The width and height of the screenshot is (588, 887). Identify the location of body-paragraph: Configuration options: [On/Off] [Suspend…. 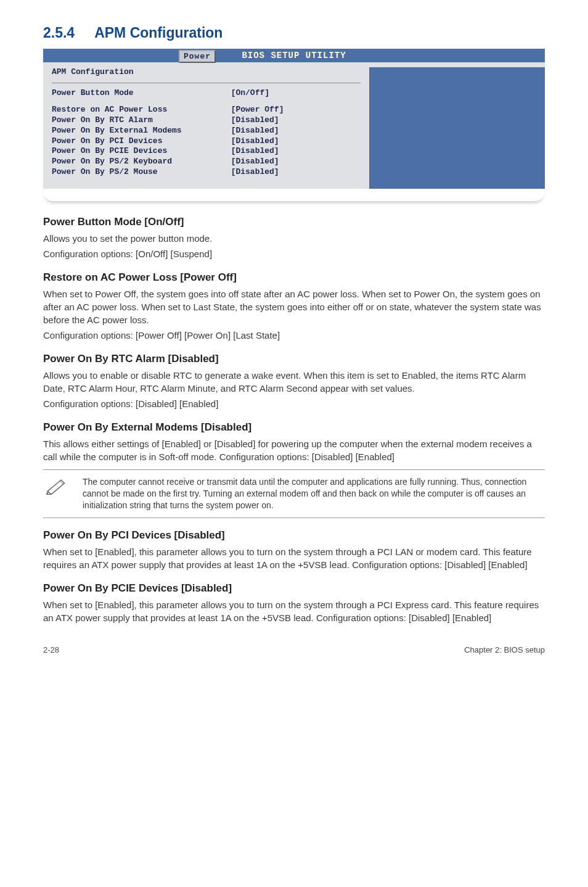
(294, 254).